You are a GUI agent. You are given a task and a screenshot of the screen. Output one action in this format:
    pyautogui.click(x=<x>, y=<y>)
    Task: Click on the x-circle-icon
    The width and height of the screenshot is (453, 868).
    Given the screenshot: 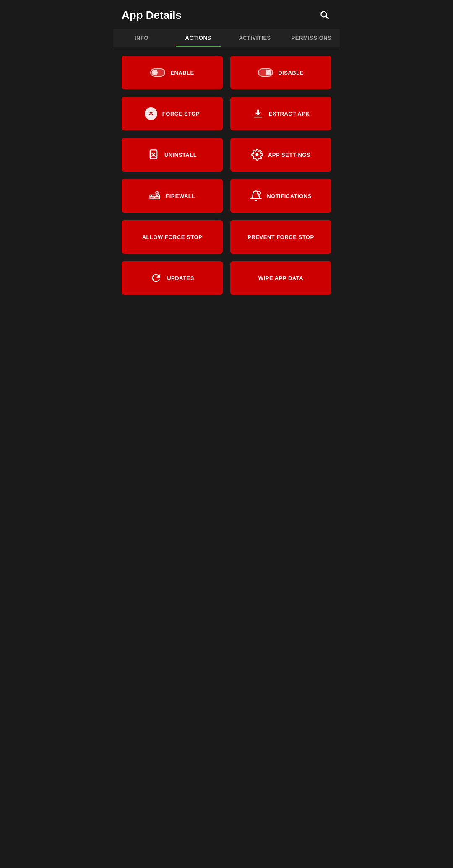 What is the action you would take?
    pyautogui.click(x=151, y=114)
    